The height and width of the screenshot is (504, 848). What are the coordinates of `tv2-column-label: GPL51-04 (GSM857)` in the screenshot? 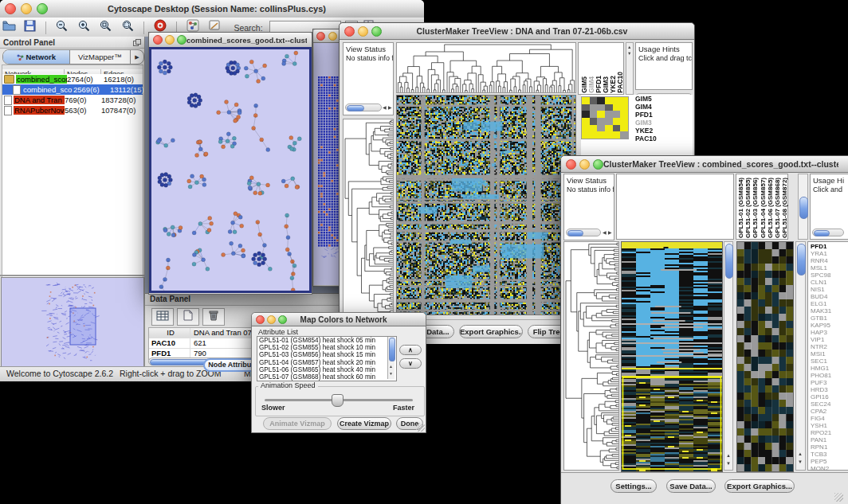 It's located at (764, 208).